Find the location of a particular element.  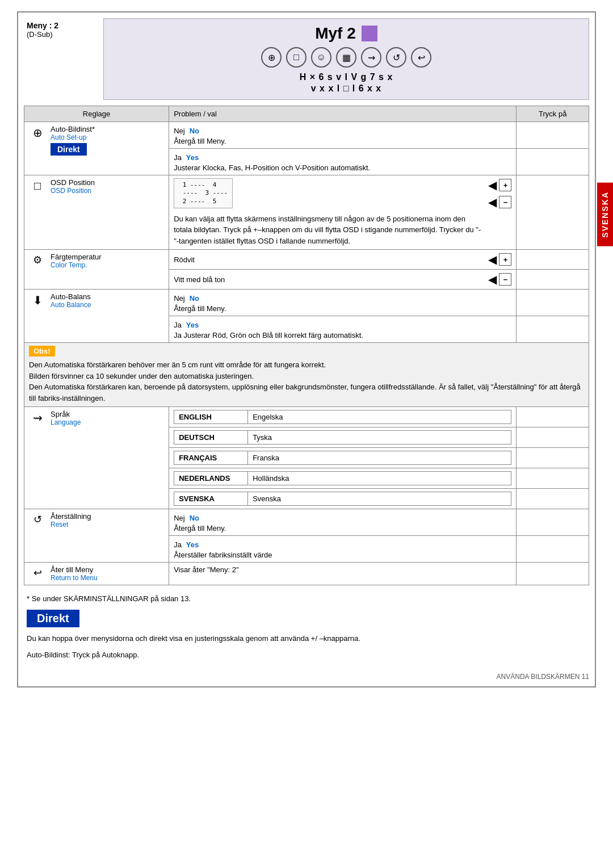

icons-row: ⊕ □ ☺ ▦ ⇝ ↺ ↩ is located at coordinates (346, 57).